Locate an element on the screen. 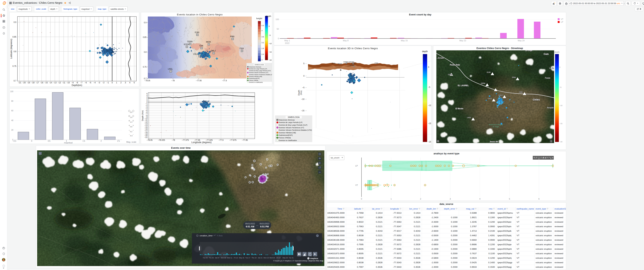  svg-text: ITER is located at coordinates (242, 49).